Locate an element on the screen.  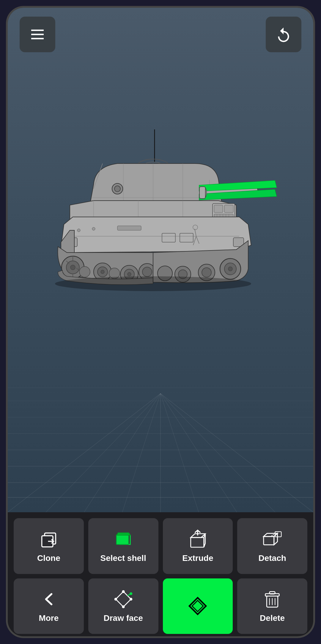
more-label: More is located at coordinates (49, 618).